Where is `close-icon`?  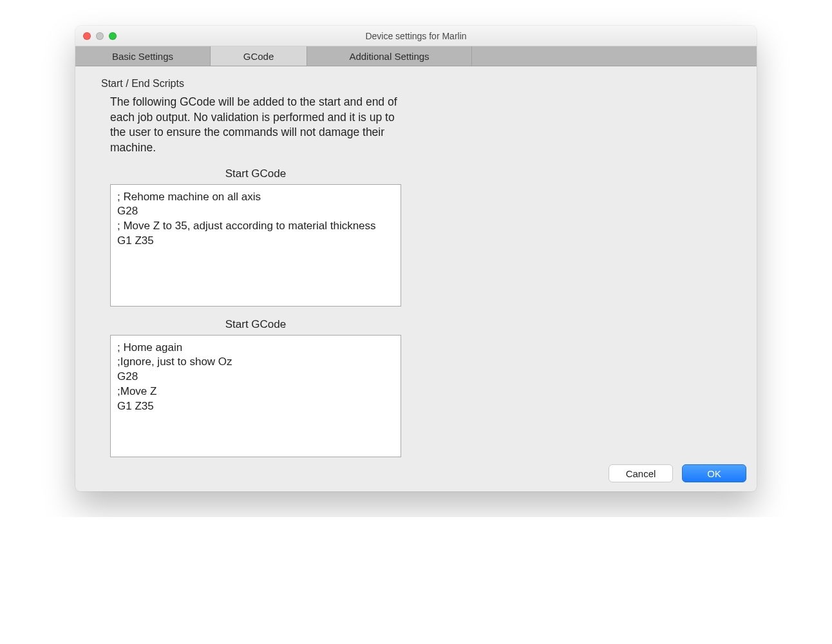 close-icon is located at coordinates (87, 36).